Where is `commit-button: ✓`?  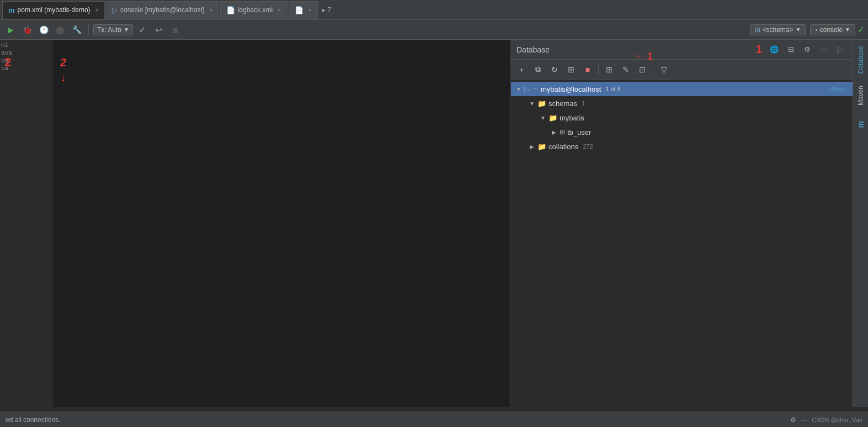 commit-button: ✓ is located at coordinates (142, 30).